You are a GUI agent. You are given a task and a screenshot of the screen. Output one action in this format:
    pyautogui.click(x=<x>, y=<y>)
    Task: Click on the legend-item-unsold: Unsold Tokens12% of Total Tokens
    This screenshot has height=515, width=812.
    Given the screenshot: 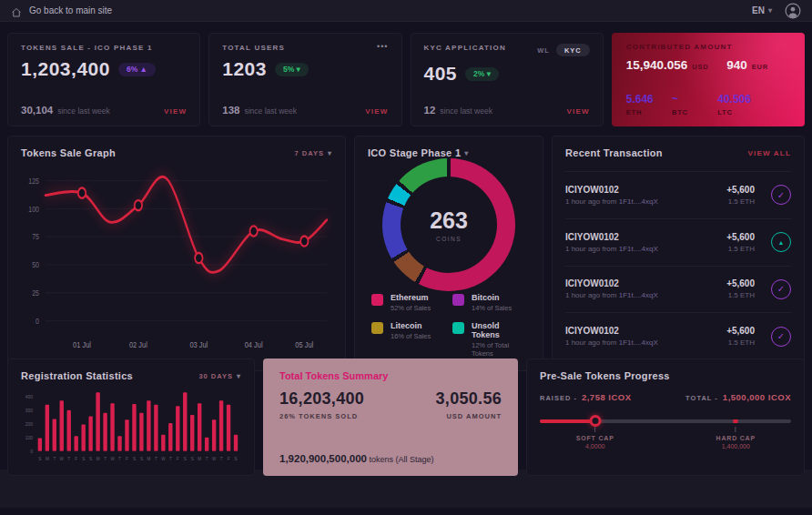 What is the action you would take?
    pyautogui.click(x=490, y=339)
    